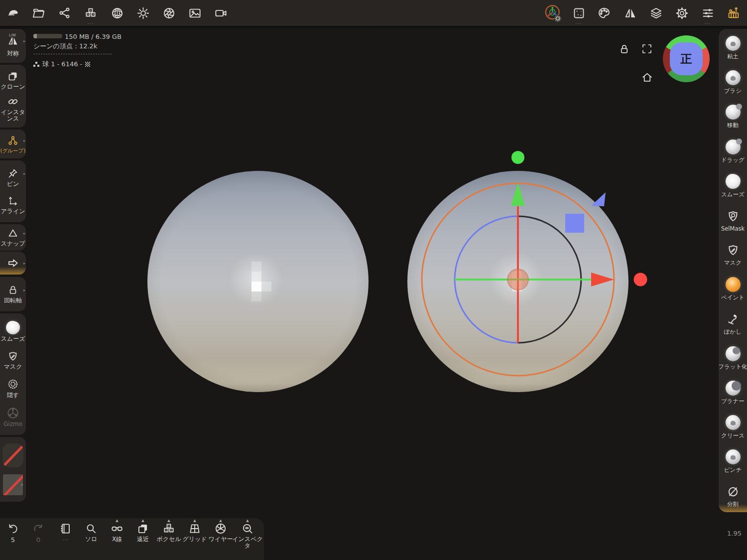  I want to click on tool-flatten: フラット化, so click(733, 359).